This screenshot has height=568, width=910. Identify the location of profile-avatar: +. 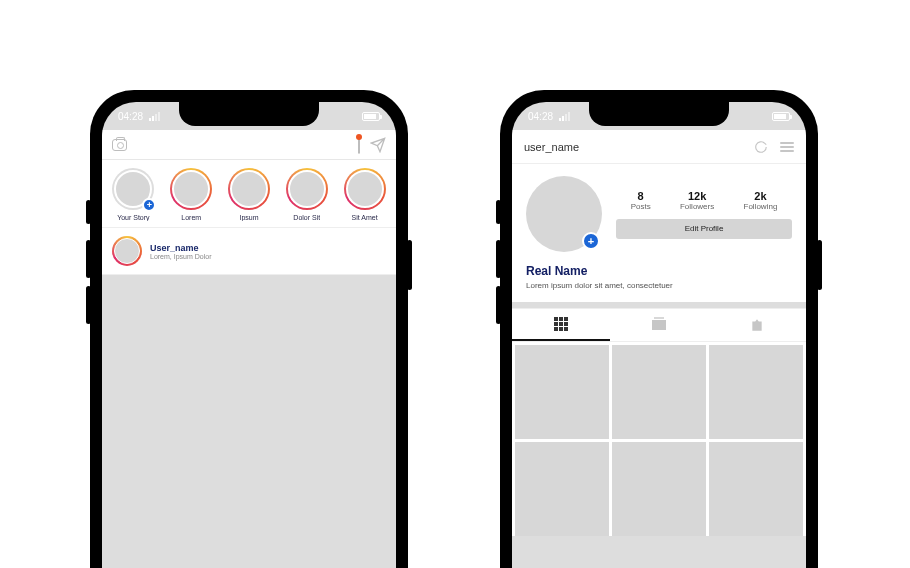
(564, 214).